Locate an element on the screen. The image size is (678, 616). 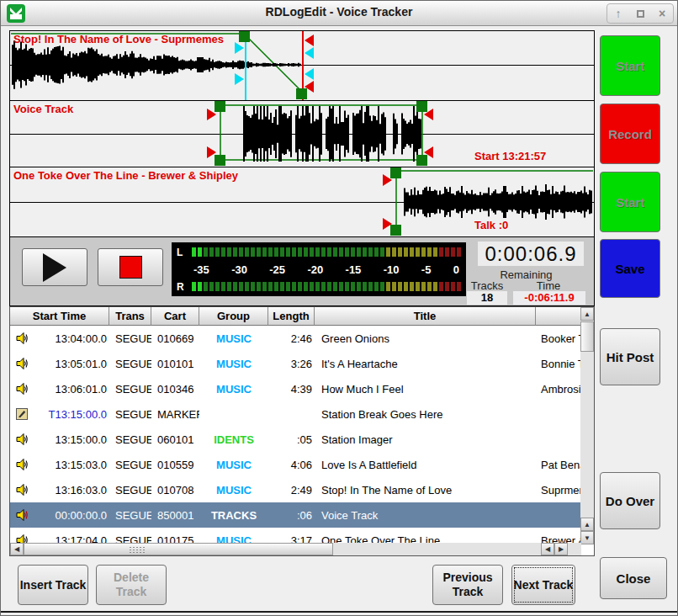
scroll-down-button: ▼ is located at coordinates (587, 538).